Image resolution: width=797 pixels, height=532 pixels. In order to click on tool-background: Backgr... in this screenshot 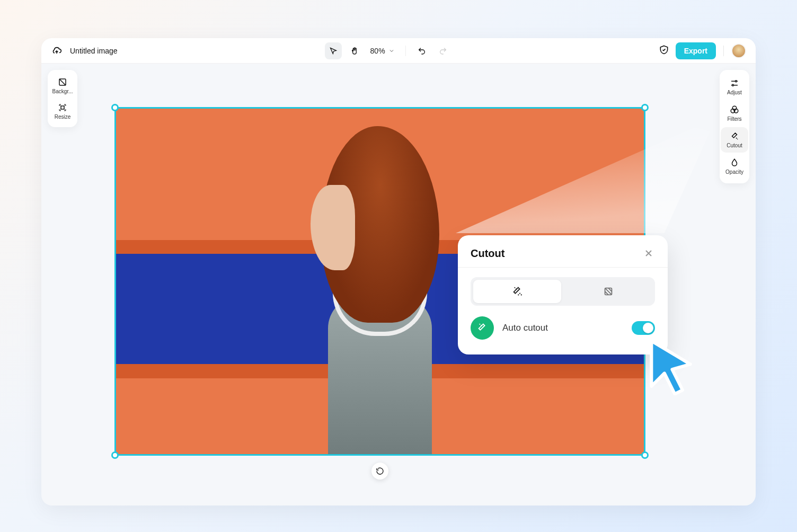, I will do `click(63, 86)`.